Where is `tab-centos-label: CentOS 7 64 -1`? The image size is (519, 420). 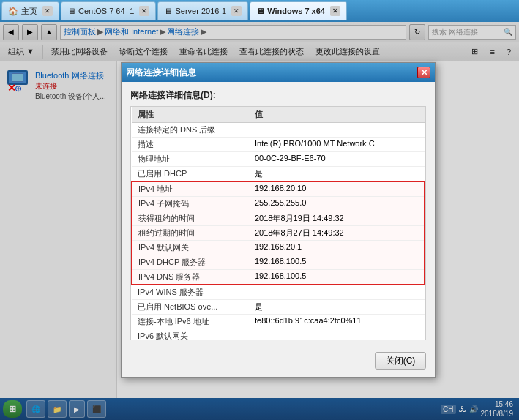
tab-centos-label: CentOS 7 64 -1 is located at coordinates (106, 11).